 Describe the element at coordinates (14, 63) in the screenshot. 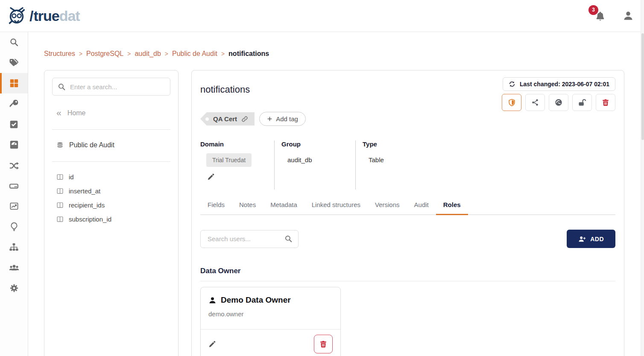

I see `tags-icon` at that location.